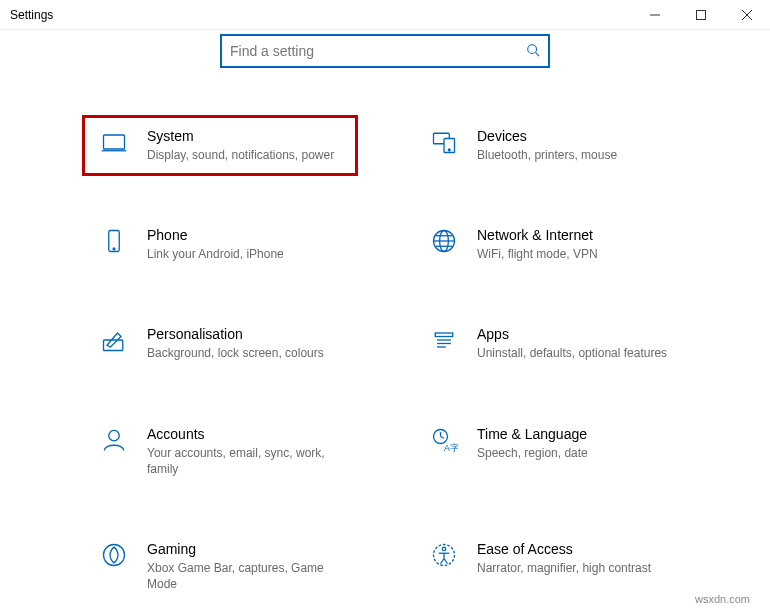 This screenshot has height=609, width=770. Describe the element at coordinates (444, 242) in the screenshot. I see `globe-icon` at that location.